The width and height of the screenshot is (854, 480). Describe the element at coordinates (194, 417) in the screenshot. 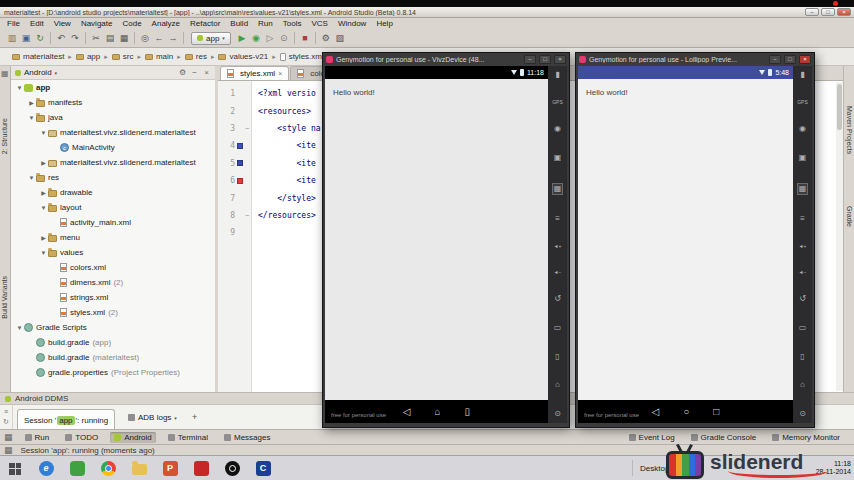

I see `add-session-button: +` at that location.